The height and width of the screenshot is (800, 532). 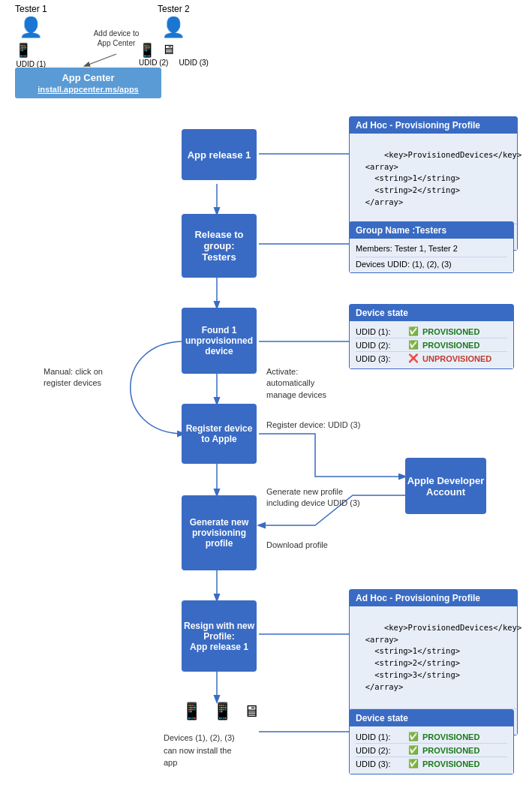 What do you see at coordinates (451, 750) in the screenshot?
I see `udid2-status-2: PROVISIONED` at bounding box center [451, 750].